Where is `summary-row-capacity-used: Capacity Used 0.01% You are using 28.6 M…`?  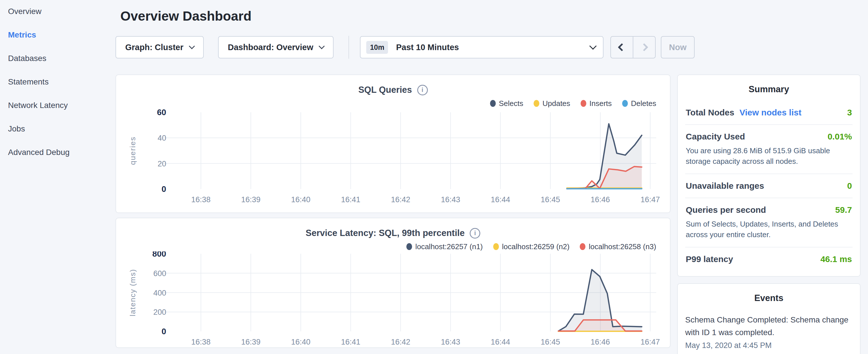 summary-row-capacity-used: Capacity Used 0.01% You are using 28.6 M… is located at coordinates (769, 150).